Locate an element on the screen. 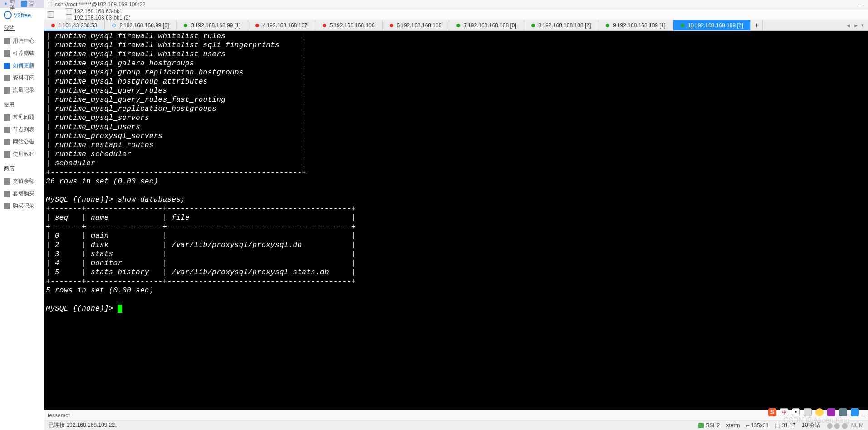 The image size is (868, 430). sidebar-item-label: 引荐赠钱 is located at coordinates (24, 54).